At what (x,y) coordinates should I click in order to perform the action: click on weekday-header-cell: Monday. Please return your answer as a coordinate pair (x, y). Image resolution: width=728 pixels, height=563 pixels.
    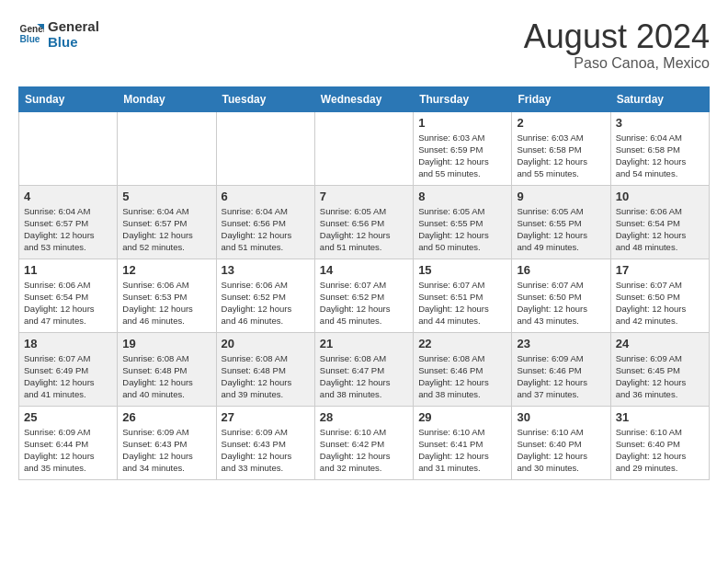
    Looking at the image, I should click on (167, 99).